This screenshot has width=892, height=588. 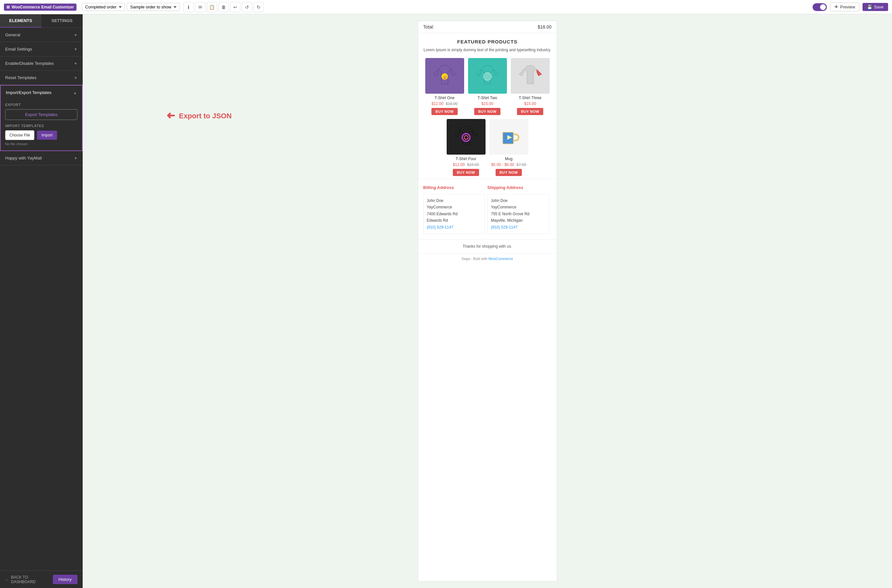 What do you see at coordinates (445, 87) in the screenshot?
I see `product-card-1: 🎸 T-Shirt One $12.00 $15.00 BUY NOW` at bounding box center [445, 87].